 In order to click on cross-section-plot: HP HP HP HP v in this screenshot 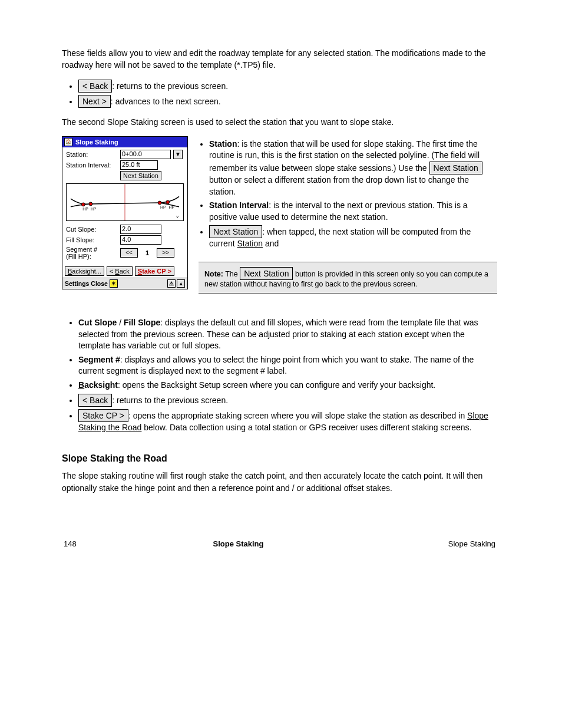, I will do `click(125, 202)`.